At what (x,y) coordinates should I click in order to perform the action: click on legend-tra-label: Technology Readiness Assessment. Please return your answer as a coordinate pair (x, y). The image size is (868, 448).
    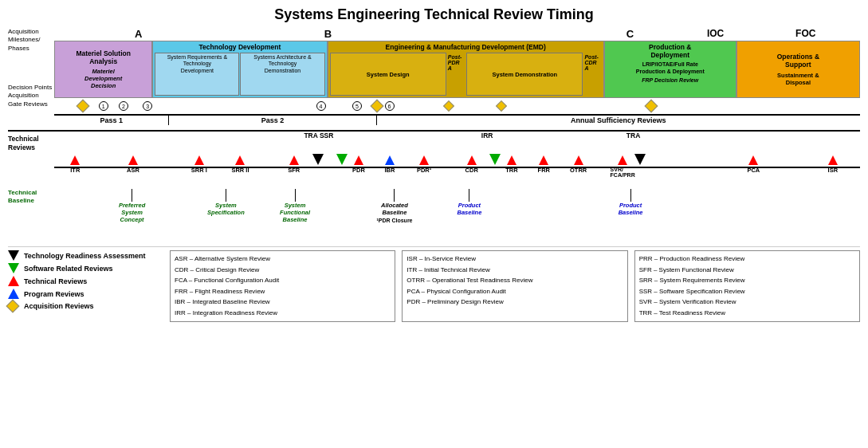
    Looking at the image, I should click on (84, 256).